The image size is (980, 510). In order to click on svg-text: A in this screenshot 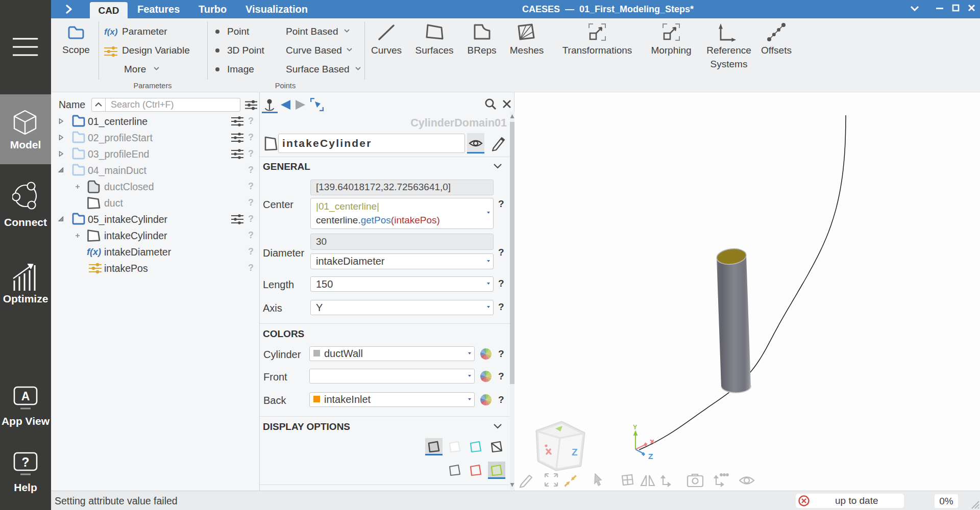, I will do `click(26, 396)`.